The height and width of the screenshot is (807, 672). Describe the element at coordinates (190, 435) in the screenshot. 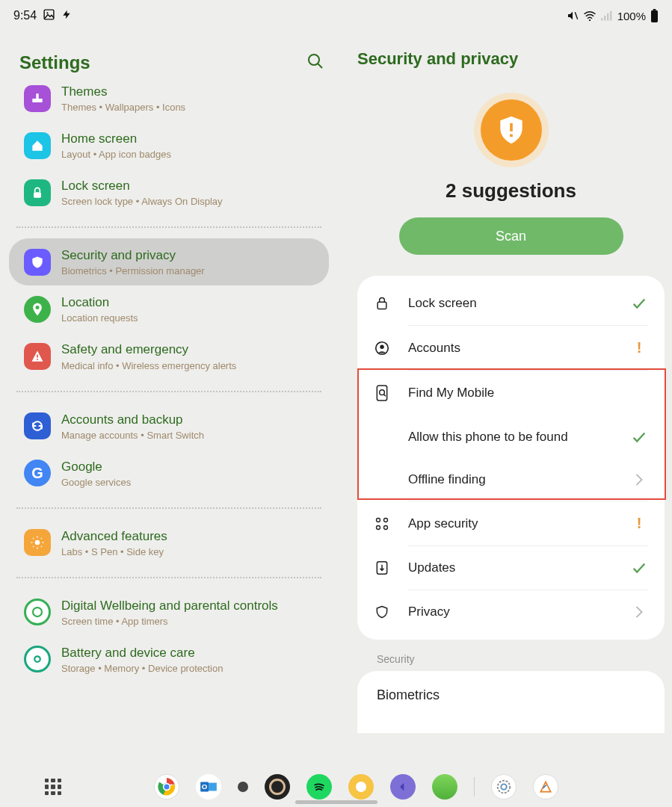

I see `item-subtitle: Manage accounts • Smart Switch` at that location.